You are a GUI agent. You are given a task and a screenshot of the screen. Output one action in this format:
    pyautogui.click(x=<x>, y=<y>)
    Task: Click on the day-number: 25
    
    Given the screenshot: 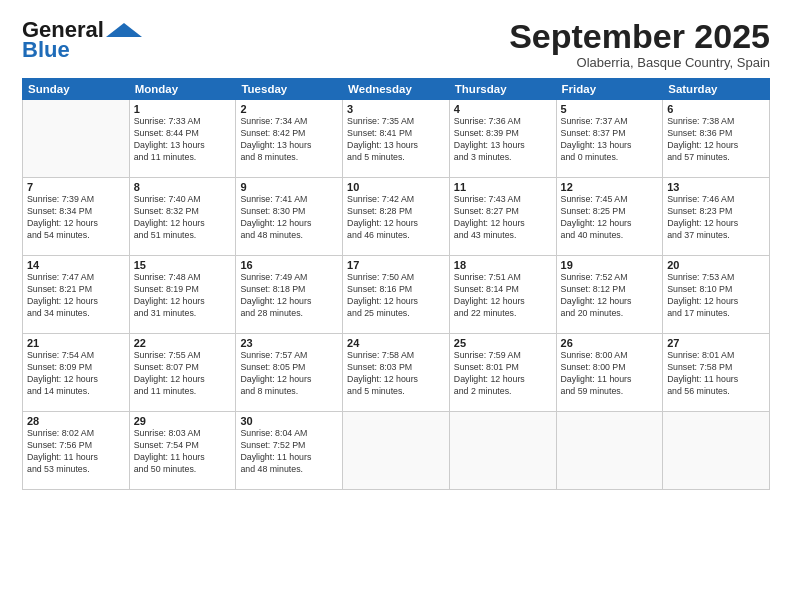 What is the action you would take?
    pyautogui.click(x=503, y=343)
    